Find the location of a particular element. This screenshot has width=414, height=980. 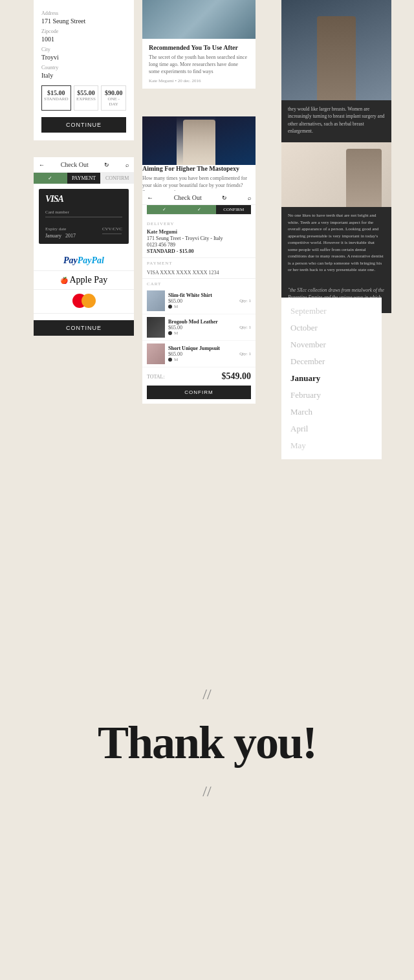

city-value: Troyvi is located at coordinates (84, 57).